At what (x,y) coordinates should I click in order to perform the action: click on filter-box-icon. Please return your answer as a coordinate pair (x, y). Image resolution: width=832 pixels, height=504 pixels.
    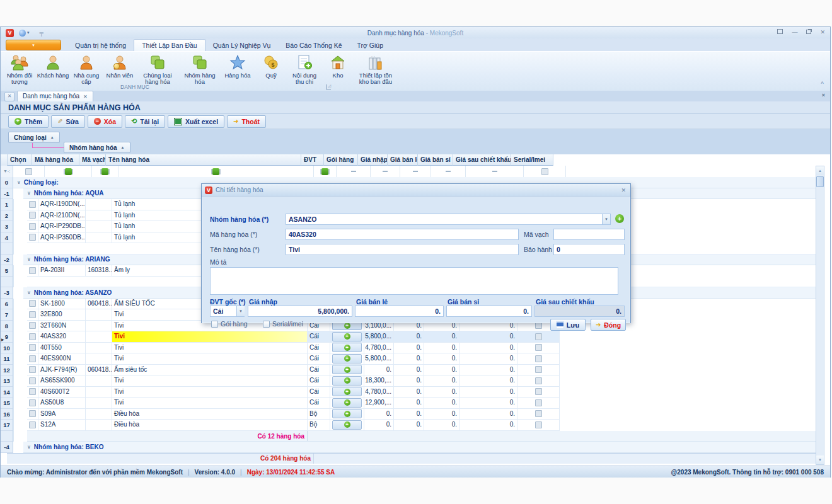
    Looking at the image, I should click on (68, 171).